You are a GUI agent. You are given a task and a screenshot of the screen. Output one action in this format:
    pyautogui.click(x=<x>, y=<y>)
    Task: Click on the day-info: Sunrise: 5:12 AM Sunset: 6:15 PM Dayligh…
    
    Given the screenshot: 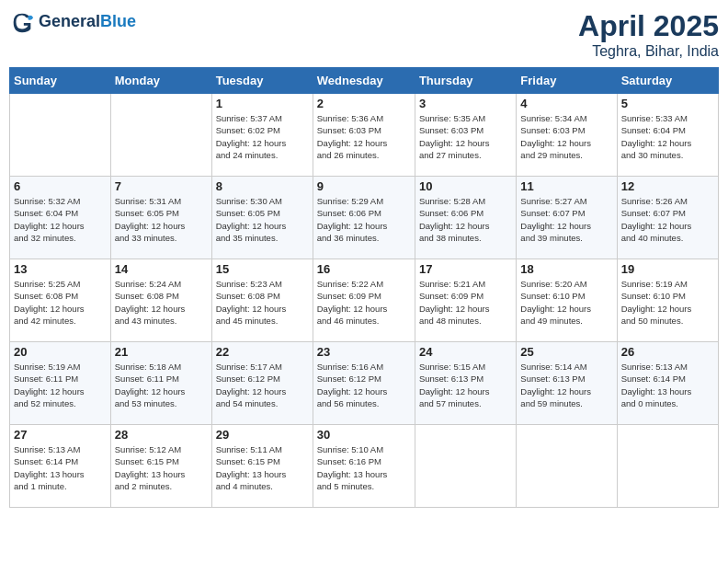 What is the action you would take?
    pyautogui.click(x=162, y=467)
    